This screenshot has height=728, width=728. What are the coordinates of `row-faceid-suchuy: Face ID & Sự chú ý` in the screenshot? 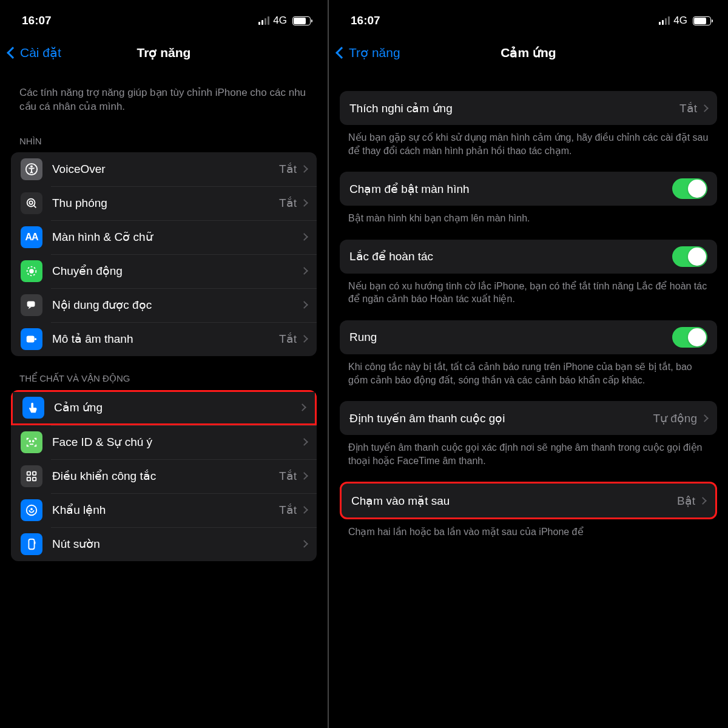 It's located at (164, 442).